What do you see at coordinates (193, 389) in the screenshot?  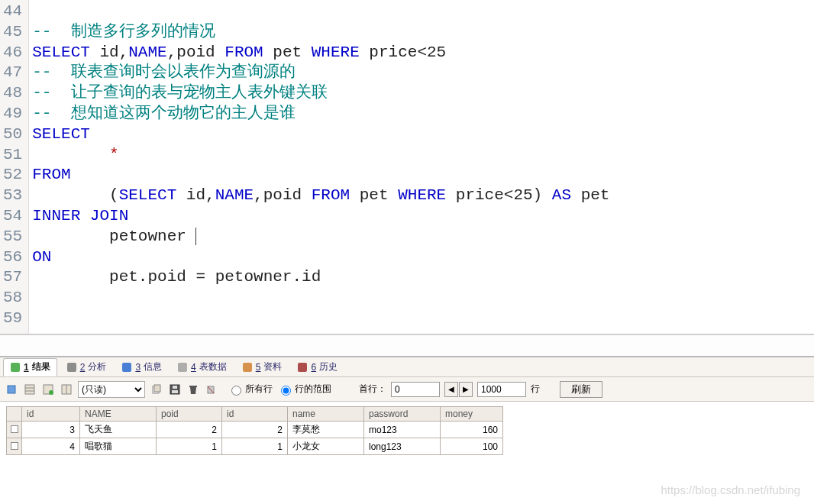 I see `trash-icon` at bounding box center [193, 389].